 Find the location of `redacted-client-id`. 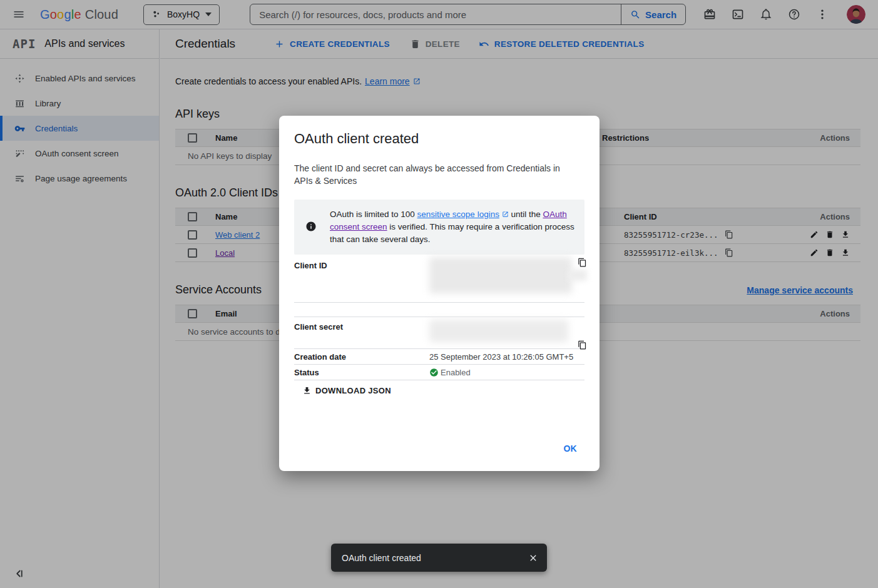

redacted-client-id is located at coordinates (501, 275).